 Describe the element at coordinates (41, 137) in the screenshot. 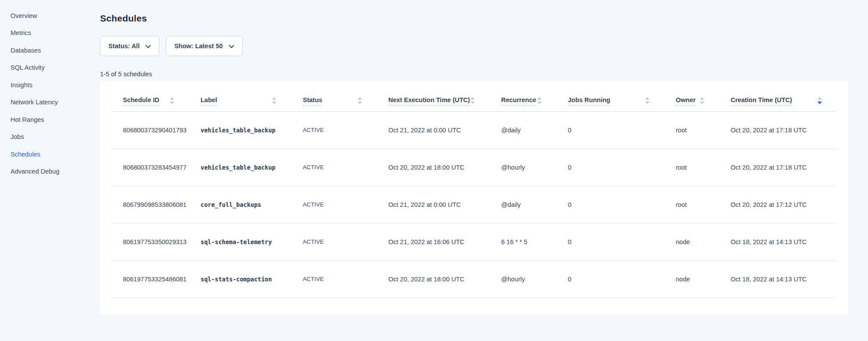

I see `sidebar-item-jobs: Jobs` at that location.